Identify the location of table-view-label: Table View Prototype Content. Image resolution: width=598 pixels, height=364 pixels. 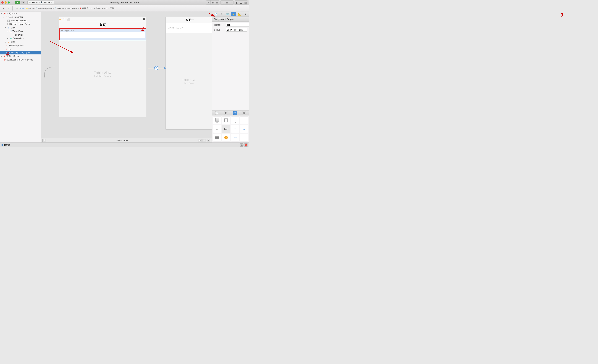
(103, 74).